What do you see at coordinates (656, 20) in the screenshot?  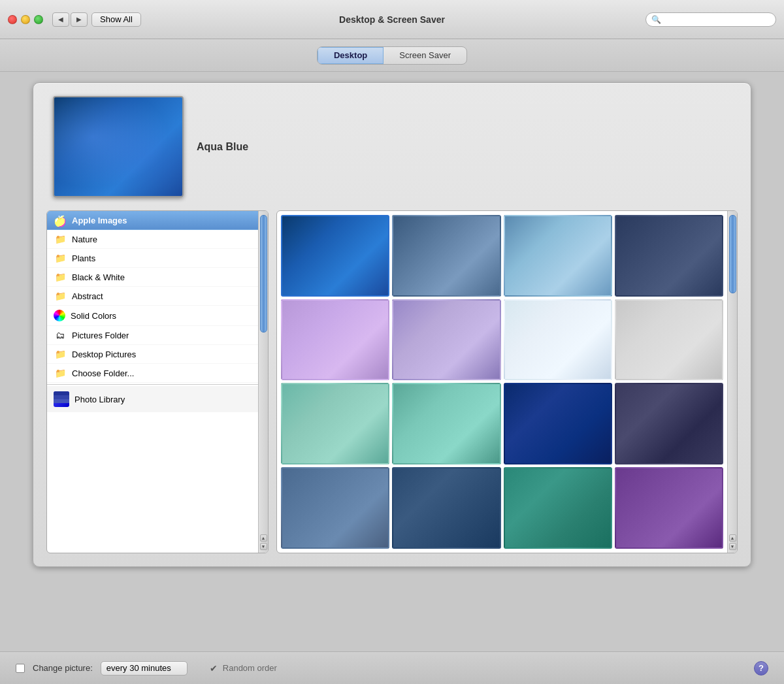 I see `search-icon: 🔍` at bounding box center [656, 20].